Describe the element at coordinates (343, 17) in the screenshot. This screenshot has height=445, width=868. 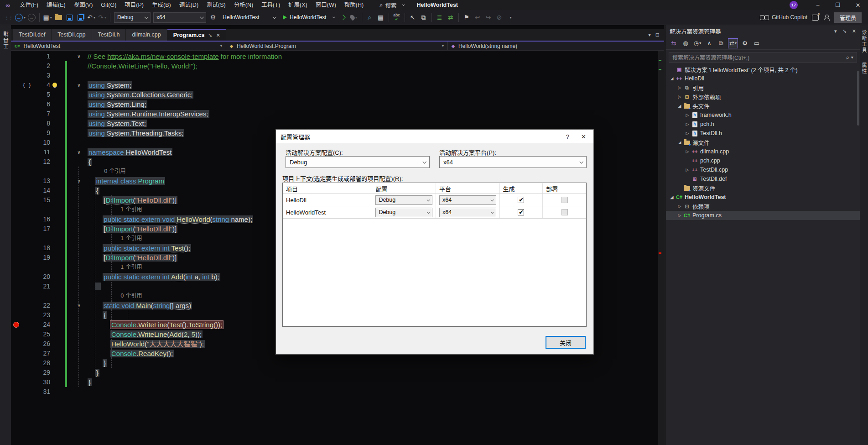
I see `start-without-debugging-icon` at that location.